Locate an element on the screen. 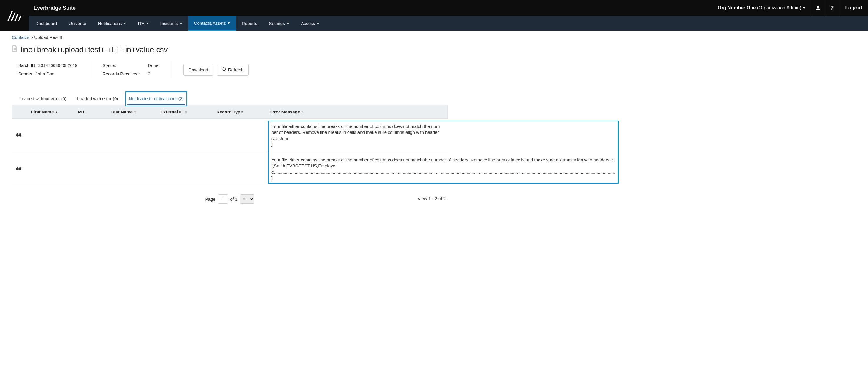 The image size is (868, 384). logout-link: Logout is located at coordinates (854, 8).